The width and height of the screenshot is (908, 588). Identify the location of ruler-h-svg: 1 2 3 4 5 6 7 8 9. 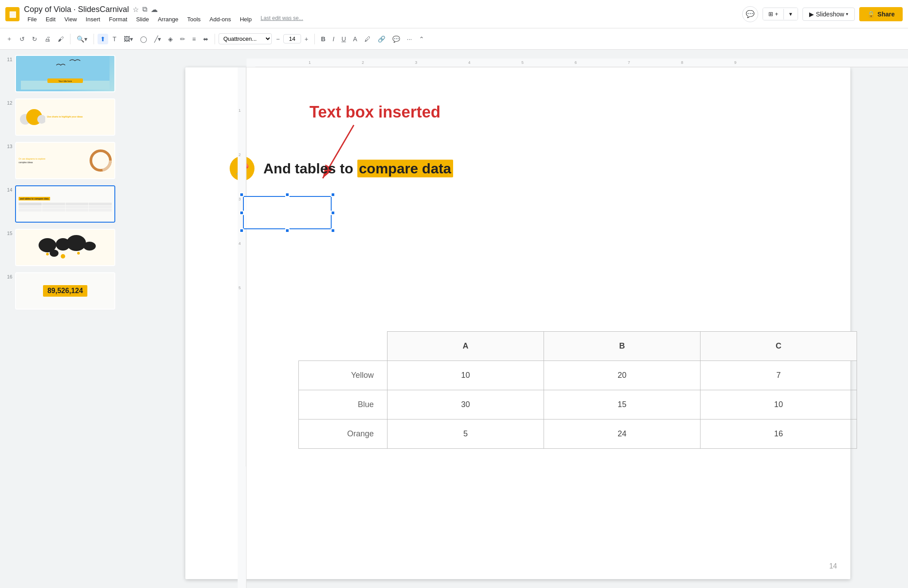
(582, 63).